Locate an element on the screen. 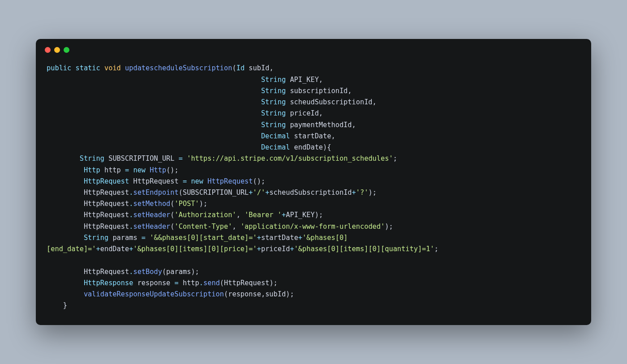  fn-validateresponse: validateResponseUpdateSubscription is located at coordinates (154, 294).